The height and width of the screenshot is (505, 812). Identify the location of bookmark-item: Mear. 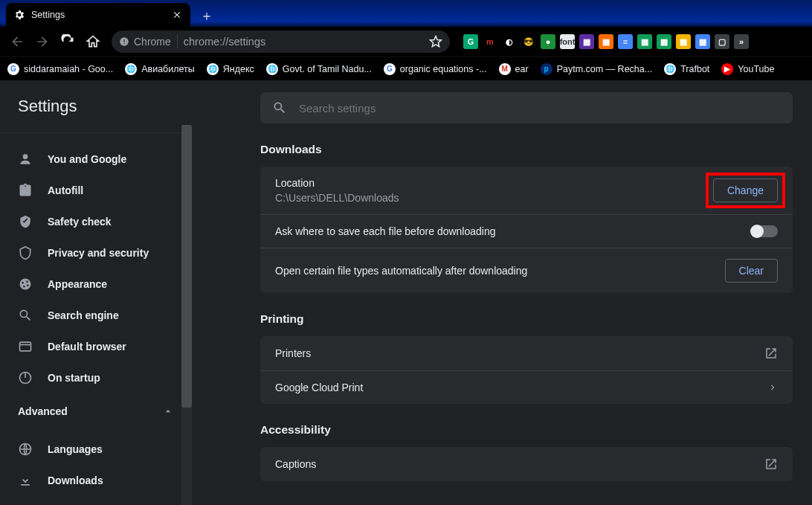
(514, 69).